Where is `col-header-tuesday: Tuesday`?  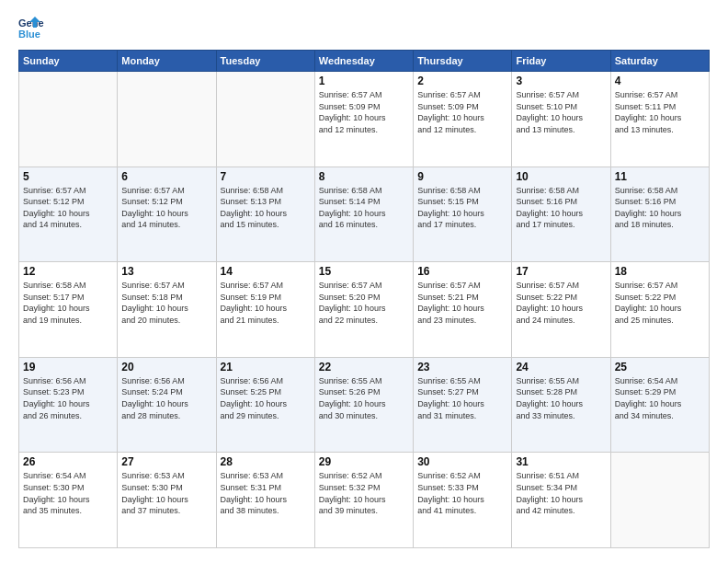 col-header-tuesday: Tuesday is located at coordinates (265, 61).